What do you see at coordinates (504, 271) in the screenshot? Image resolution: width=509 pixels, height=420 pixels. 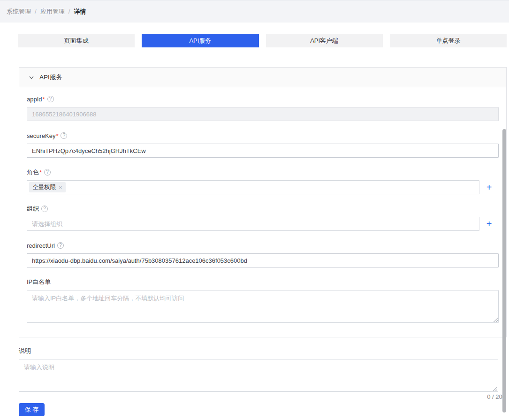 I see `vertical-scrollbar` at bounding box center [504, 271].